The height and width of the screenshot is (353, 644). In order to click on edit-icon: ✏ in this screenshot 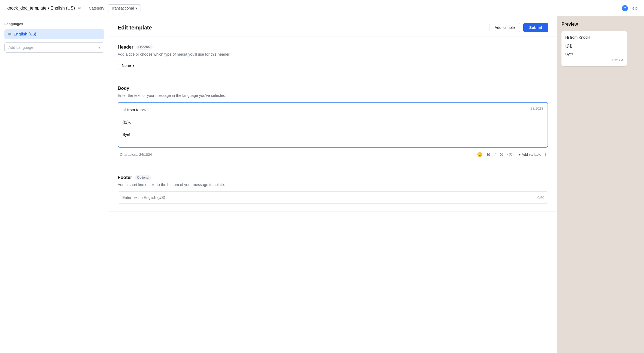, I will do `click(80, 8)`.